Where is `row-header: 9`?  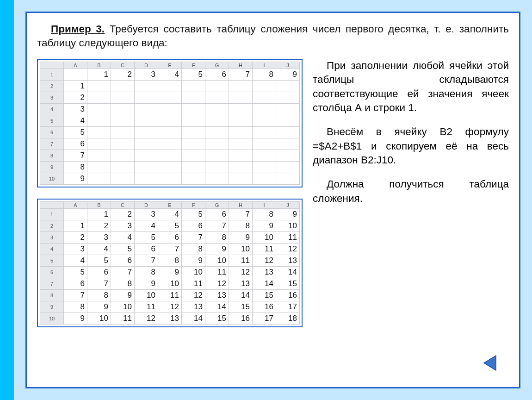
row-header: 9 is located at coordinates (52, 167).